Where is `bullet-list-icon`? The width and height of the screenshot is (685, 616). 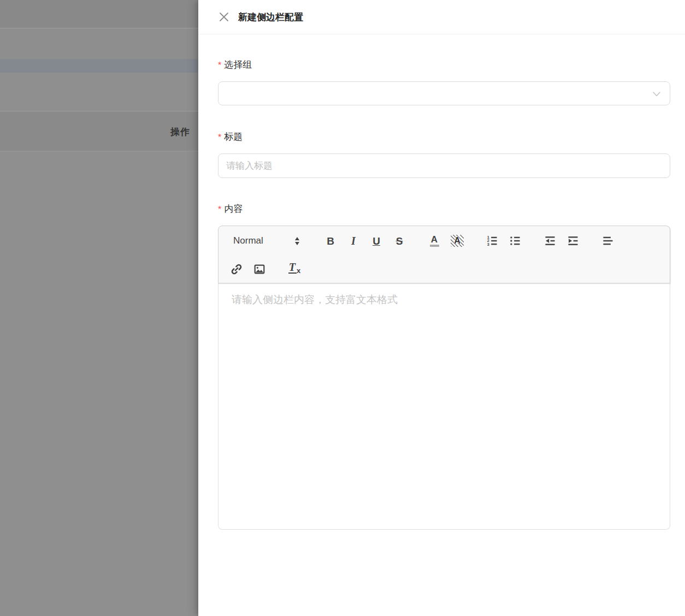 bullet-list-icon is located at coordinates (515, 241).